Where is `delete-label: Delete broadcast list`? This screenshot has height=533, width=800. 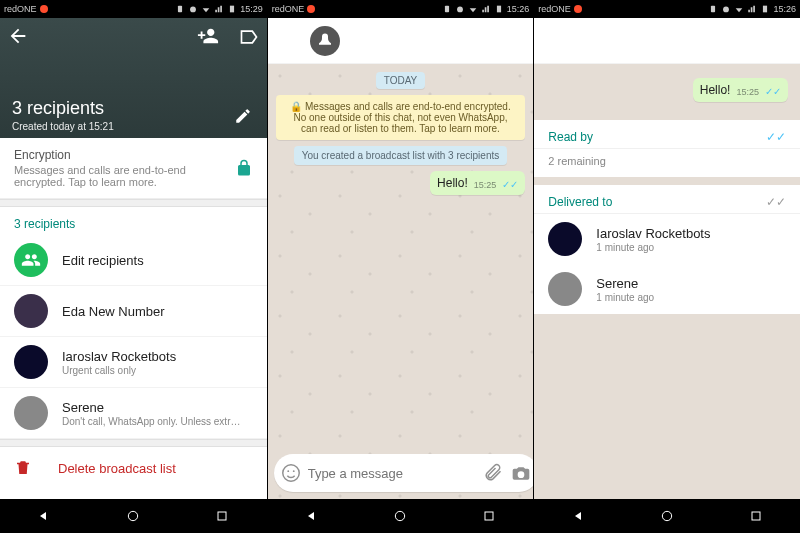
delete-label: Delete broadcast list is located at coordinates (117, 468).